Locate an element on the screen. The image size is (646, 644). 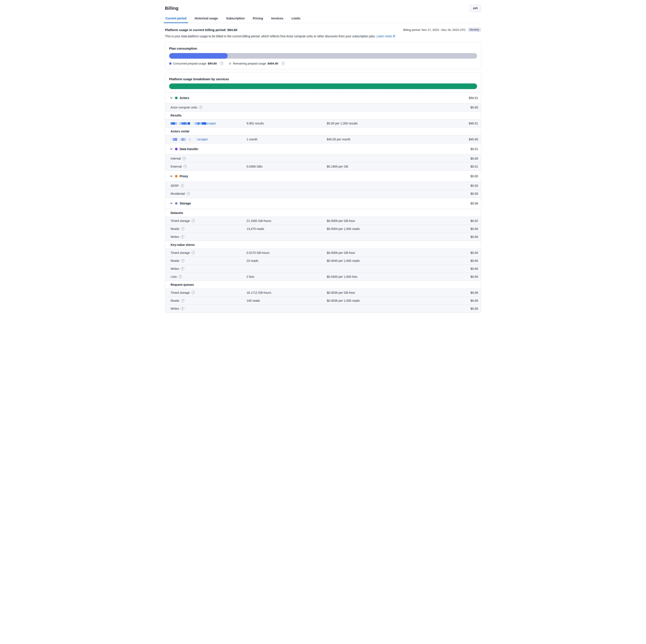
learn-more-link: Learn more is located at coordinates (386, 36).